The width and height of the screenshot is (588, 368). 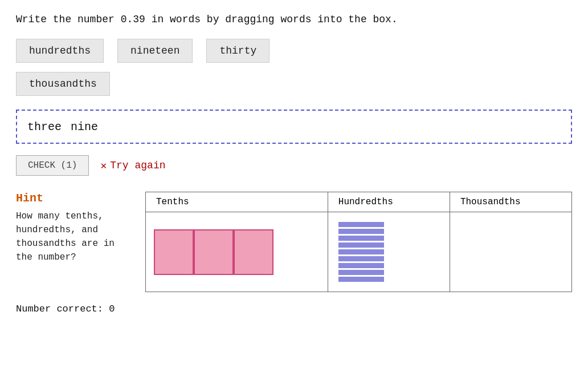 What do you see at coordinates (389, 252) in the screenshot?
I see `blue-strips` at bounding box center [389, 252].